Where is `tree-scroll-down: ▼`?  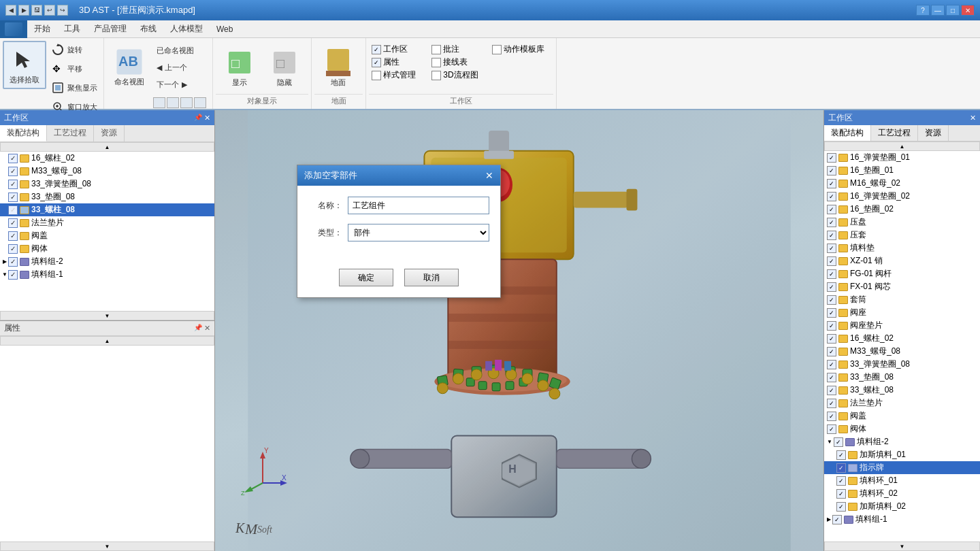
tree-scroll-down: ▼ is located at coordinates (108, 316).